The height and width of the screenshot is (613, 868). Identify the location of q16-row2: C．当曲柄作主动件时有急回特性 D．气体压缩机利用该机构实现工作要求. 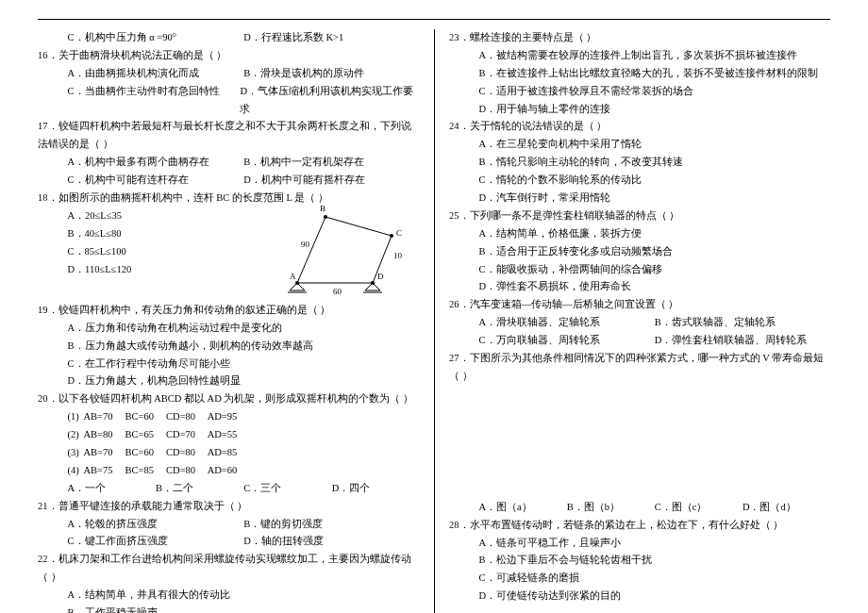
(228, 101).